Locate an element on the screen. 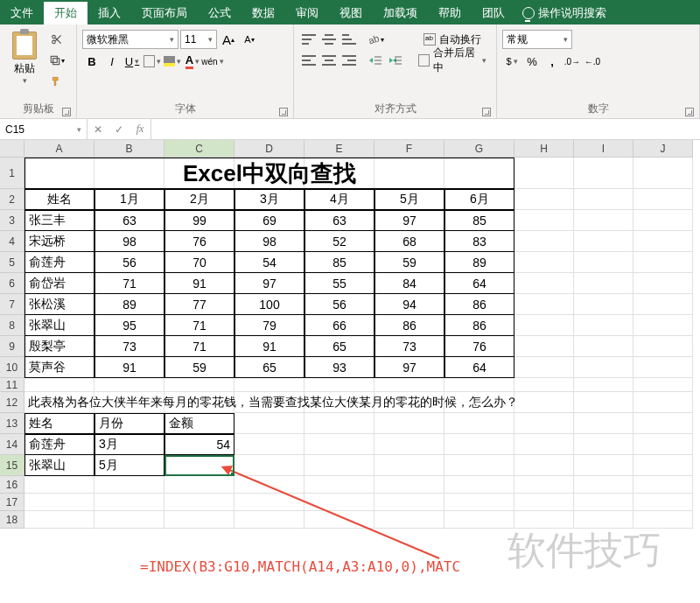 This screenshot has width=700, height=603. italic-button: I is located at coordinates (112, 61).